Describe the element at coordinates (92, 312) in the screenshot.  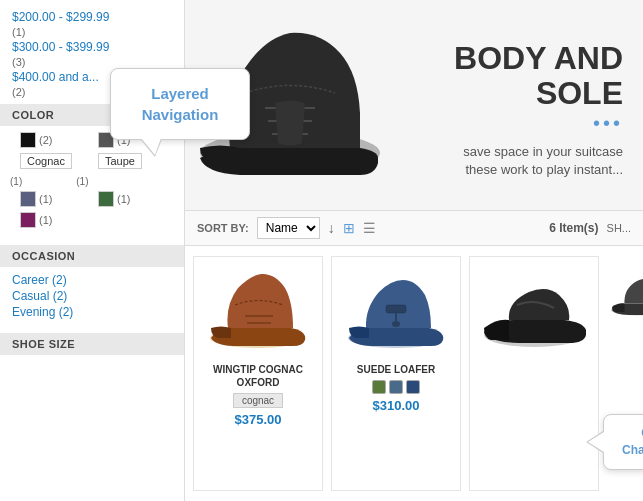
I see `occasion-evening: Evening (2)` at that location.